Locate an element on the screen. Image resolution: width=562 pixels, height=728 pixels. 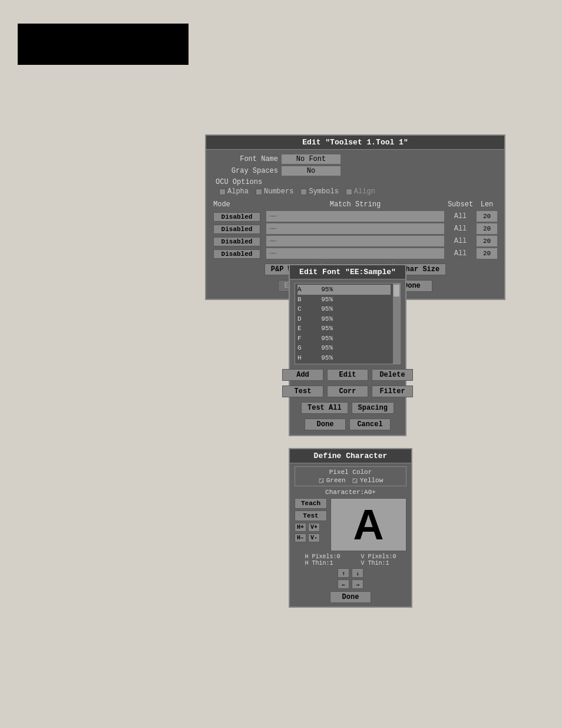
subset-2: All is located at coordinates (461, 241).